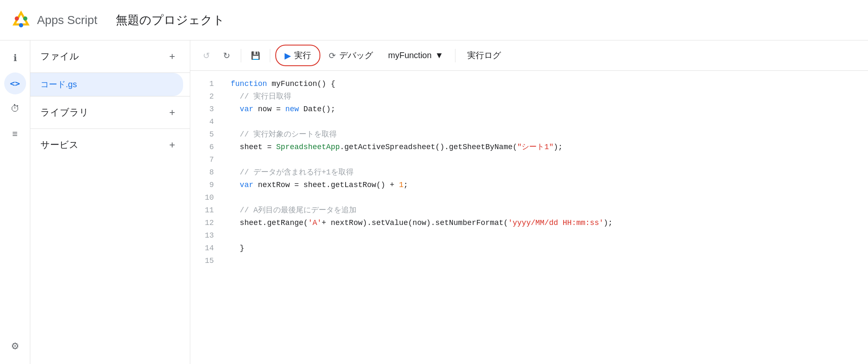 This screenshot has width=868, height=364. What do you see at coordinates (226, 56) in the screenshot?
I see `redo-icon: ↻` at bounding box center [226, 56].